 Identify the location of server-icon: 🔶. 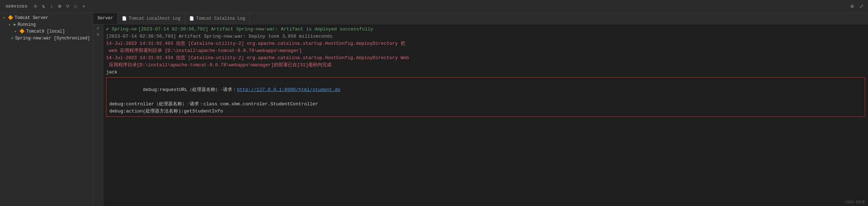
(11, 18).